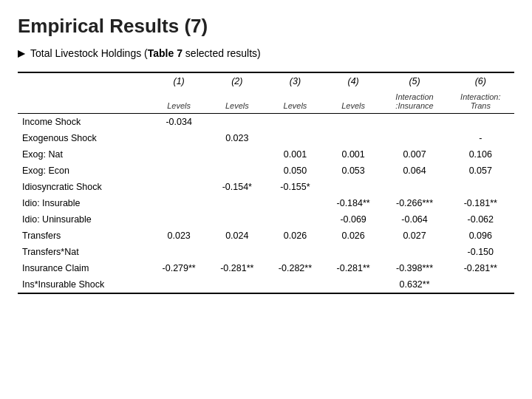  I want to click on cell-6-6: -0.062, so click(480, 219).